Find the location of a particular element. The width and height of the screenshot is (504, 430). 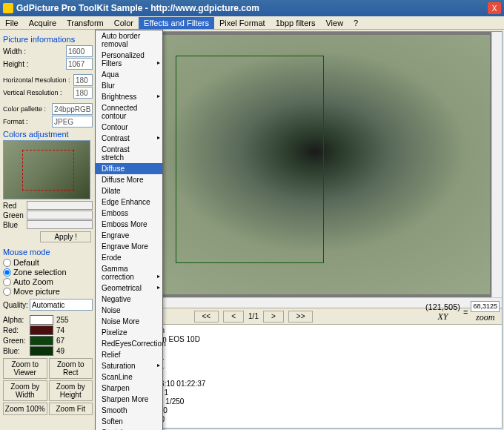

menu-color: Color is located at coordinates (124, 23).